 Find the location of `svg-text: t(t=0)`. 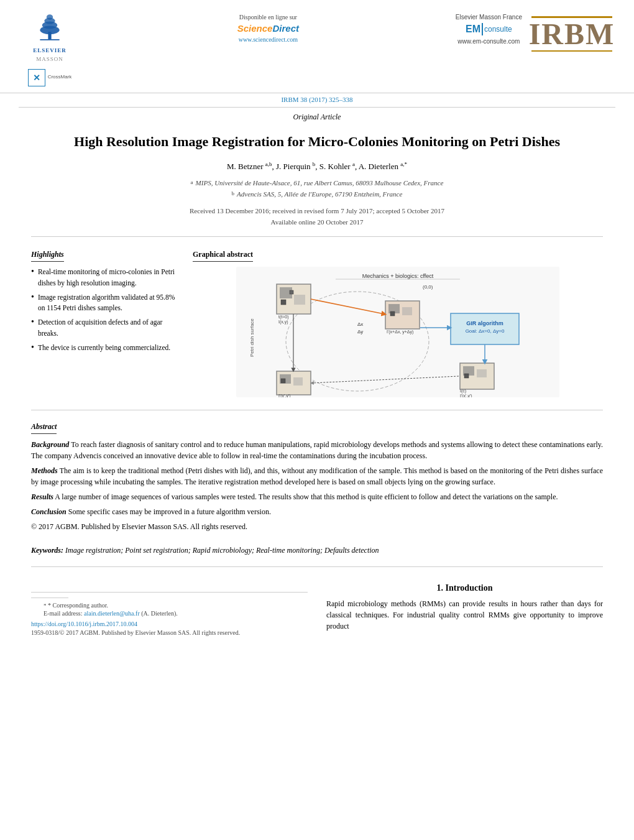

svg-text: t(t=0) is located at coordinates (283, 317).